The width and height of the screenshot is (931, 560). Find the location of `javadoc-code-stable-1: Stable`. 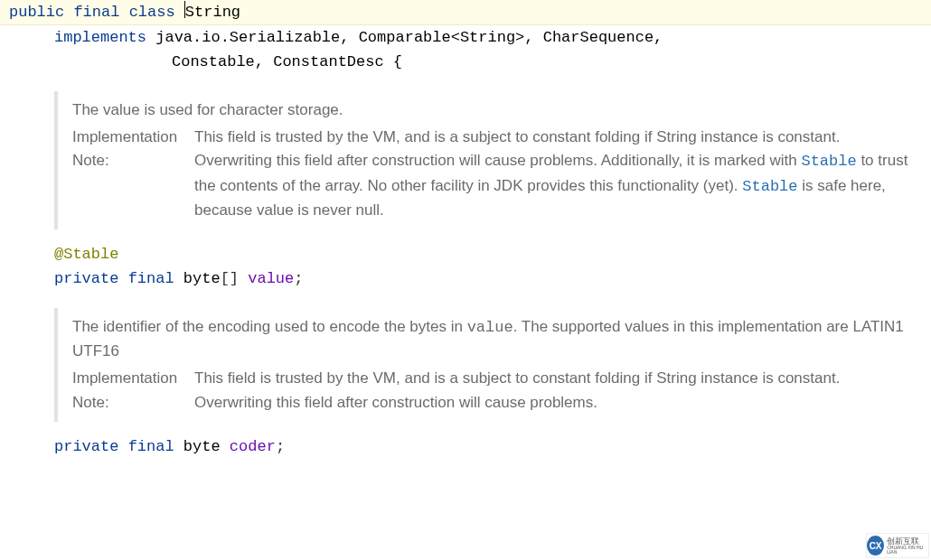

javadoc-code-stable-1: Stable is located at coordinates (828, 161).